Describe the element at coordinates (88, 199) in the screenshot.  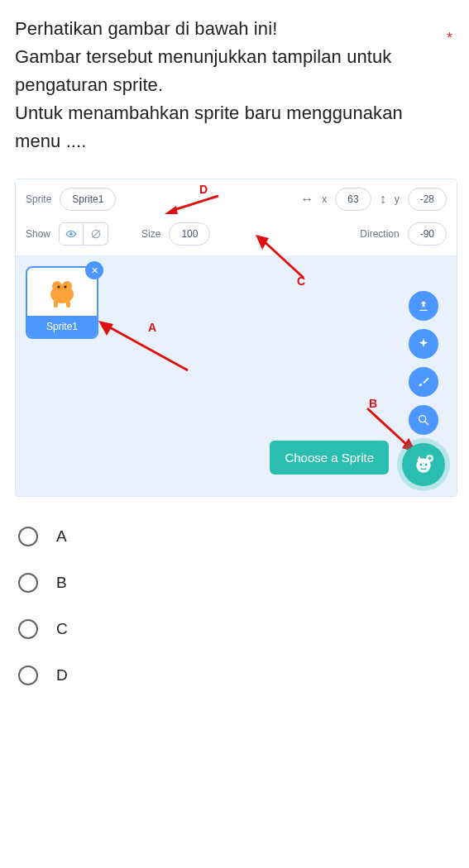
I see `sprite-name-field: Sprite1` at that location.